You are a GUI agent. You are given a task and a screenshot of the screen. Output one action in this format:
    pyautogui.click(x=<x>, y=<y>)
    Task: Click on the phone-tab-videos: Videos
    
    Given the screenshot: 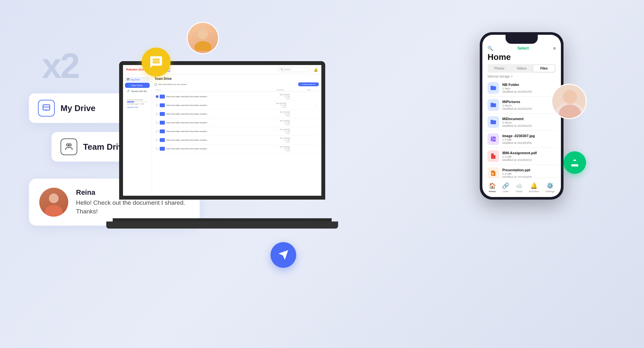 What is the action you would take?
    pyautogui.click(x=522, y=68)
    